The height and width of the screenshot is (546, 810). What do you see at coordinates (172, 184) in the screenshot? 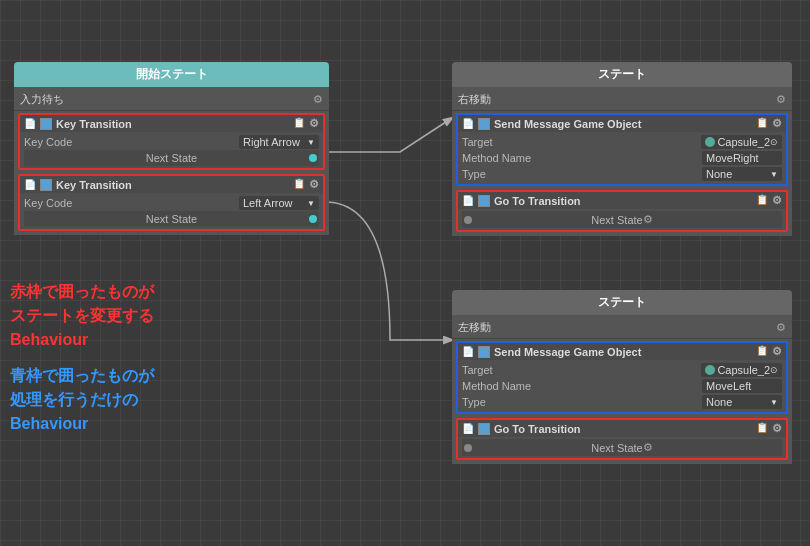
I see `key-transition-2-header: 📄 Key Transition 📋 ⚙` at bounding box center [172, 184].